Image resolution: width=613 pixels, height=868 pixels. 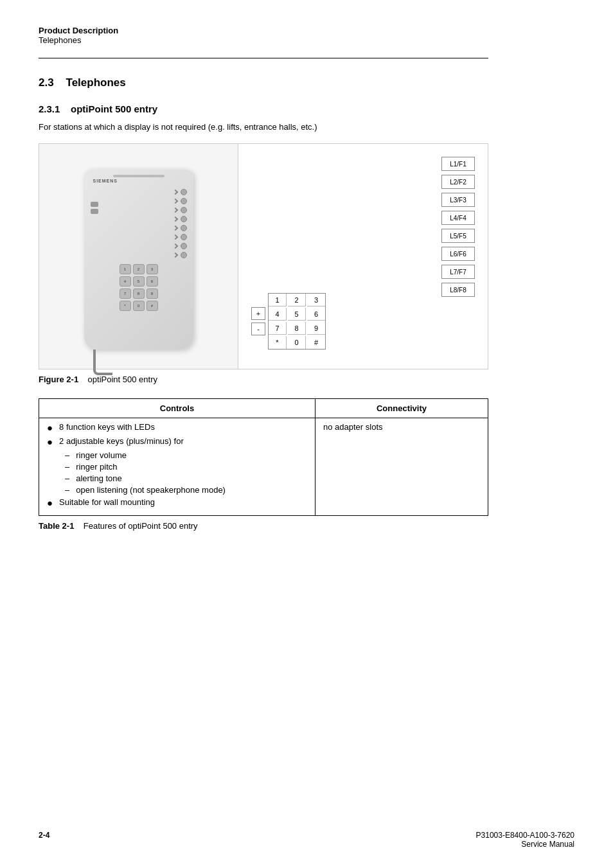 I want to click on ctrl-plus-btn: +, so click(x=258, y=314).